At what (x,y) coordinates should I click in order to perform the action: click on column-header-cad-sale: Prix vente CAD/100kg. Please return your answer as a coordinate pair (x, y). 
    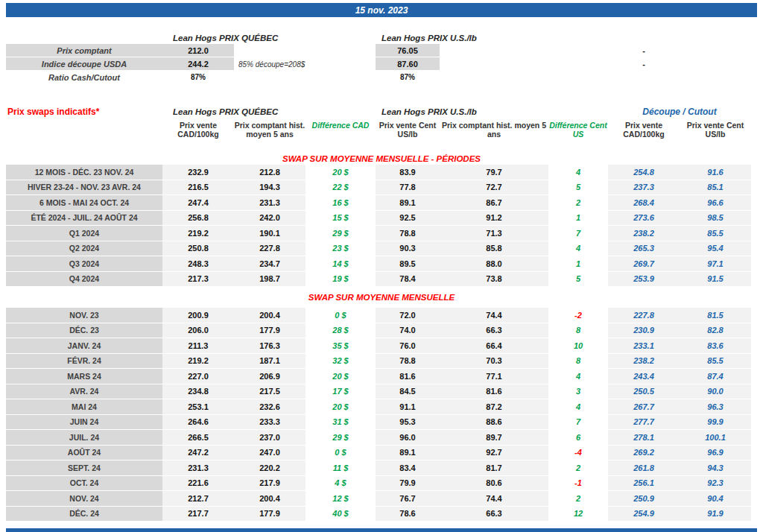
    Looking at the image, I should click on (198, 128).